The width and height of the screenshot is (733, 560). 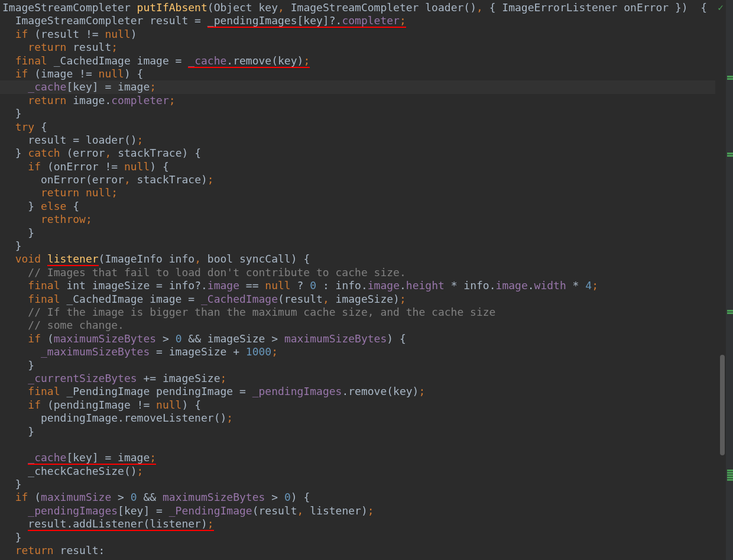 What do you see at coordinates (38, 497) in the screenshot?
I see `code-token: (` at bounding box center [38, 497].